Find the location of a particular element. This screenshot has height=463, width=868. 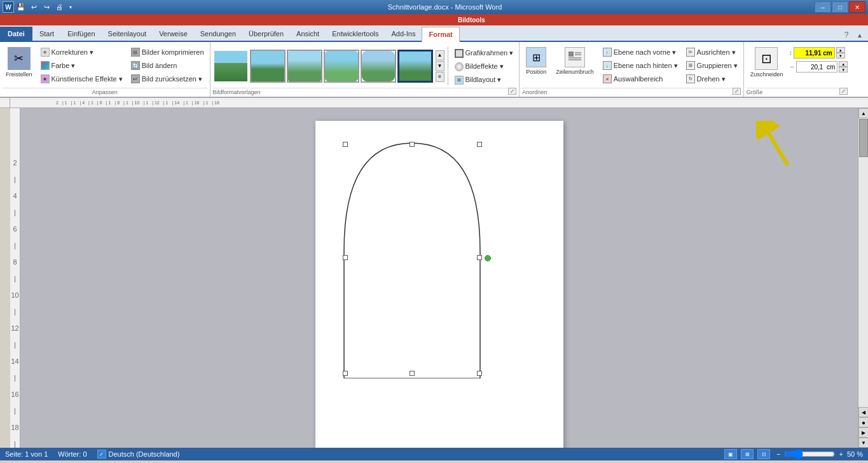

ribbon-collapse-btn: ▲ is located at coordinates (860, 35).